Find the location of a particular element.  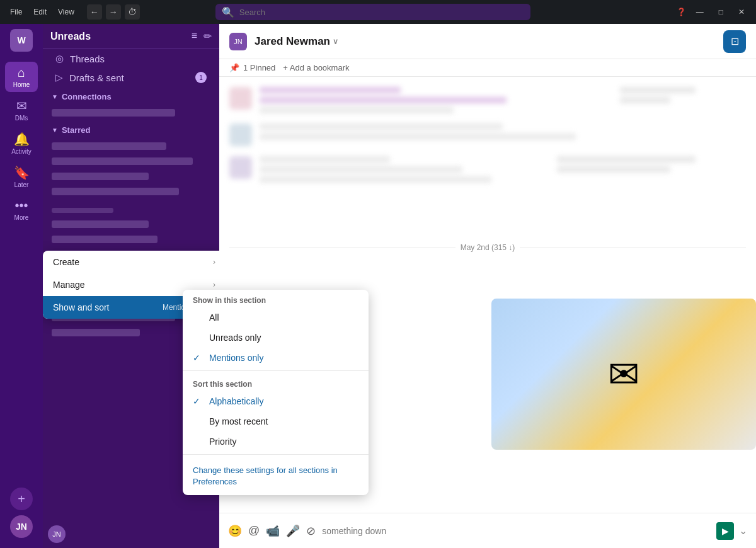

msg-line-1b is located at coordinates (383, 100).